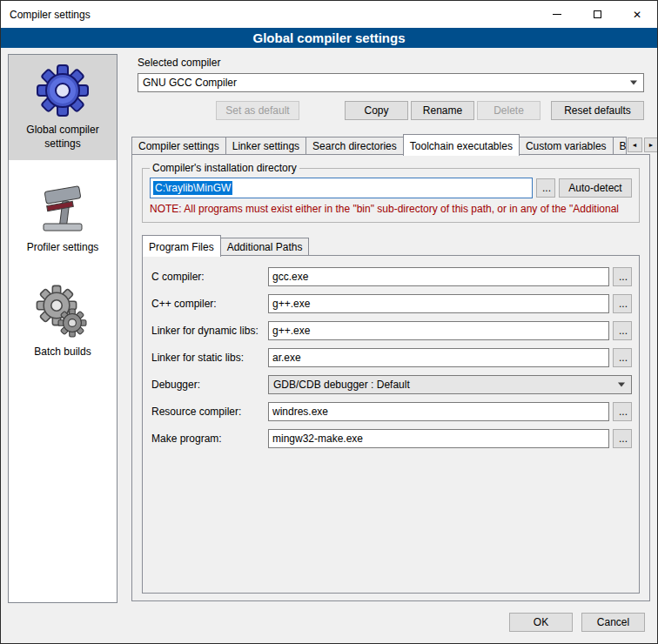 Image resolution: width=658 pixels, height=644 pixels. Describe the element at coordinates (341, 188) in the screenshot. I see `installation-directory-input: C:\raylib\MinGW` at that location.